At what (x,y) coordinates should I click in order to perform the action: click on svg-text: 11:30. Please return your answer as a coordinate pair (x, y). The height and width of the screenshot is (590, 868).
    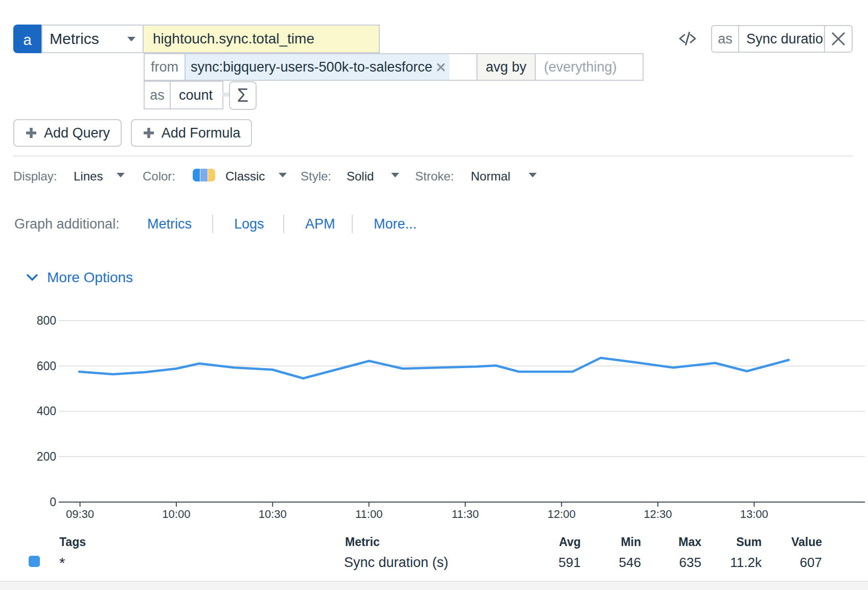
    Looking at the image, I should click on (465, 514).